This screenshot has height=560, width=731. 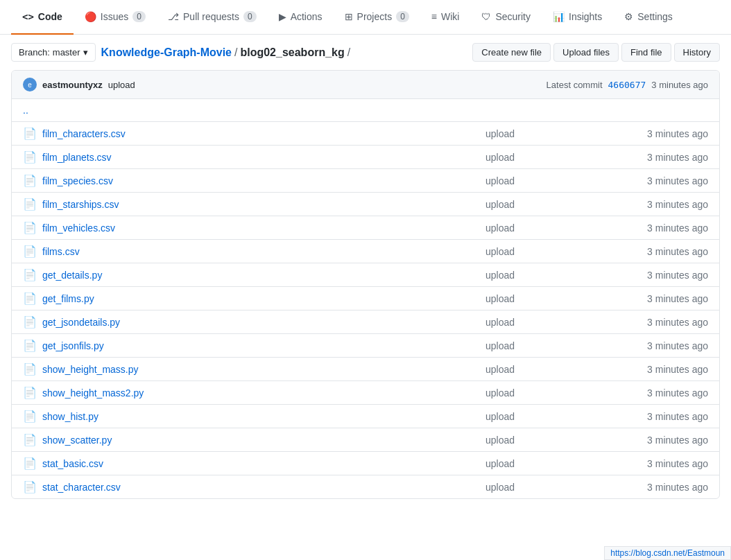 What do you see at coordinates (219, 275) in the screenshot?
I see `file-name: get_details.py` at bounding box center [219, 275].